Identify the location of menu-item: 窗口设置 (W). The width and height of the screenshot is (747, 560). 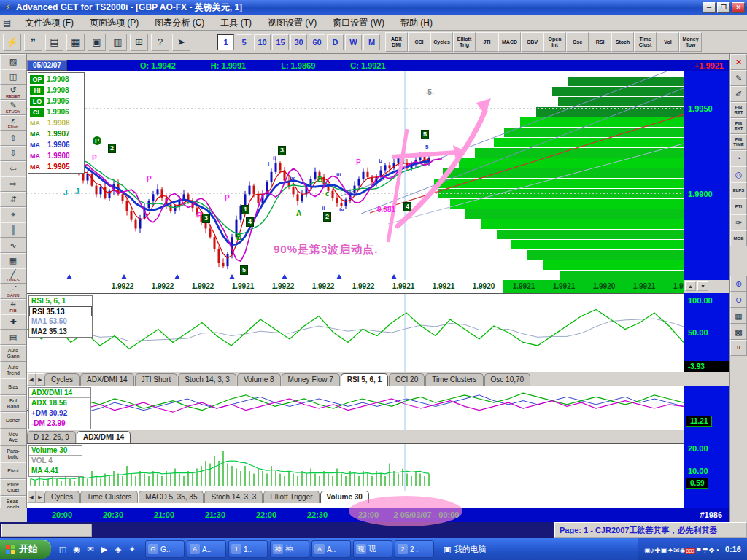
(359, 23).